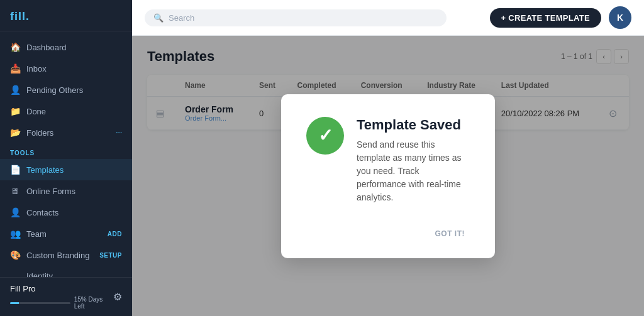  What do you see at coordinates (66, 297) in the screenshot?
I see `sidebar-footer: Fill Pro 15% Days Left ⚙` at bounding box center [66, 297].